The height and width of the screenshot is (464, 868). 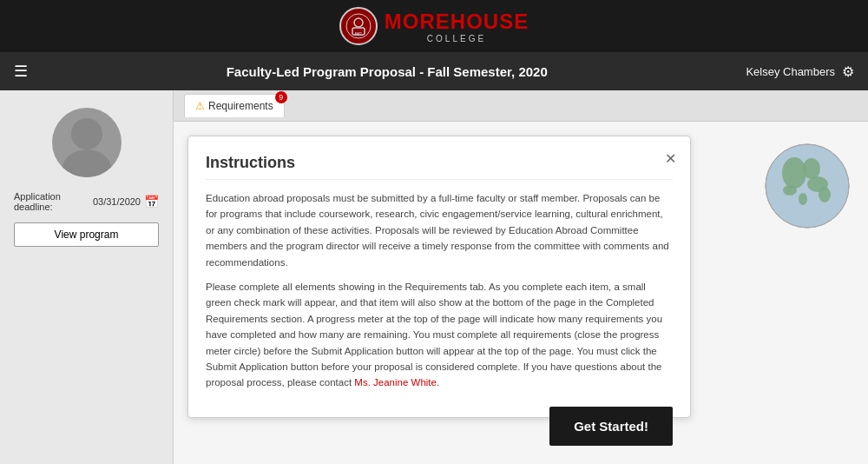 What do you see at coordinates (457, 22) in the screenshot?
I see `college-name: MOREHOUSE` at bounding box center [457, 22].